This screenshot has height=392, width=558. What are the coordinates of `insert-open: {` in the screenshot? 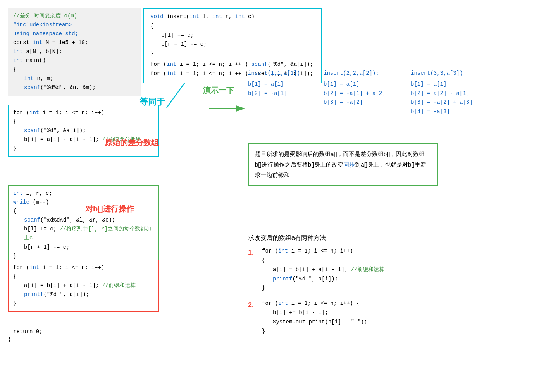 It's located at (232, 26).